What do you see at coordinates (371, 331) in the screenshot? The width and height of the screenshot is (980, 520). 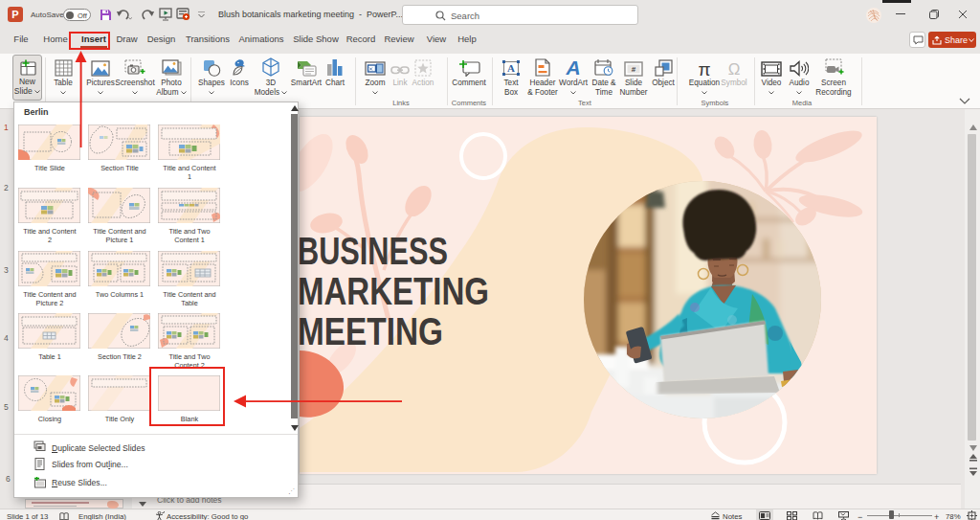 I see `svg-text: MEETING` at bounding box center [371, 331].